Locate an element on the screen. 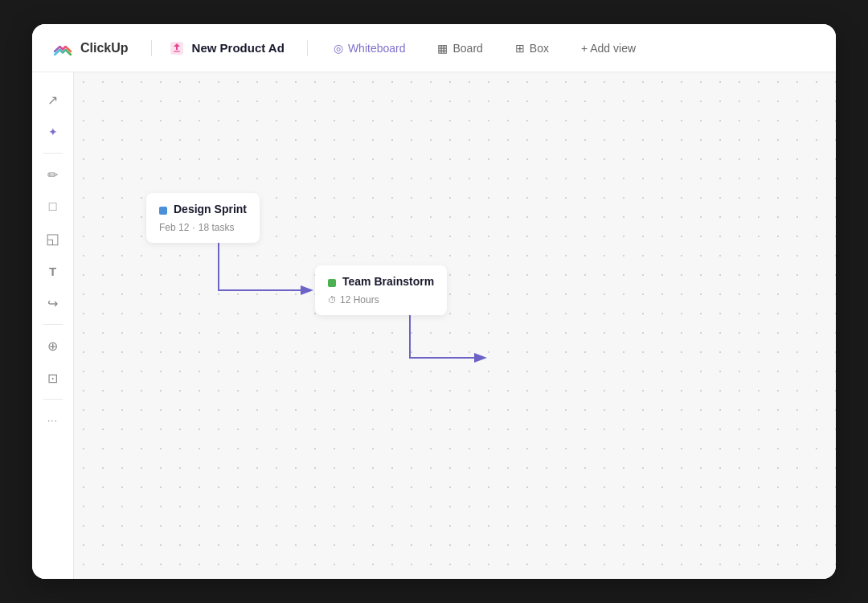 The width and height of the screenshot is (868, 603). cursor-icon: ↗ is located at coordinates (53, 100).